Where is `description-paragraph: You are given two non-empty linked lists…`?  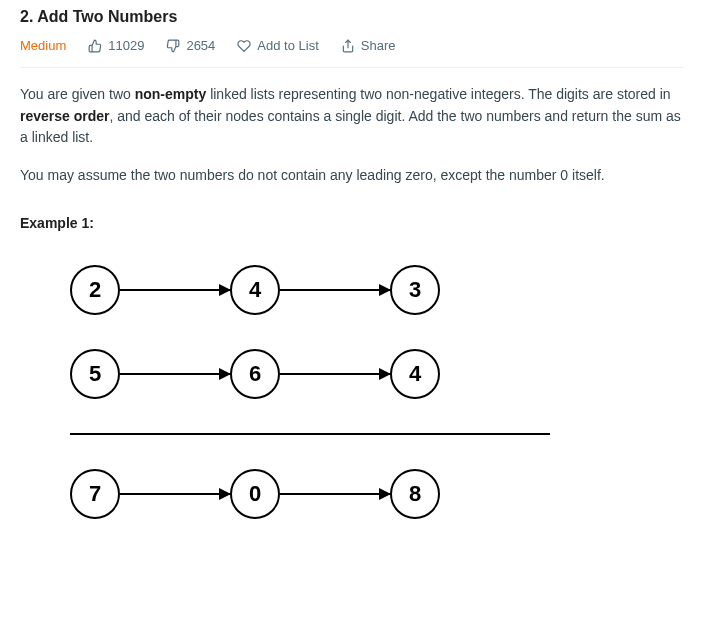
description-paragraph: You are given two non-empty linked lists… is located at coordinates (352, 116).